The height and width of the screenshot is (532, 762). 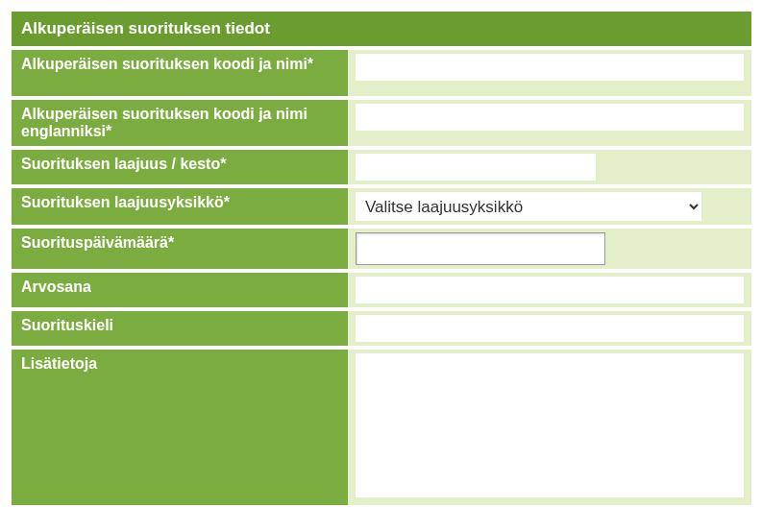 What do you see at coordinates (381, 205) in the screenshot?
I see `row-scope-unit: Suorituksen laajuusyksikkö* Valitse laaj…` at bounding box center [381, 205].